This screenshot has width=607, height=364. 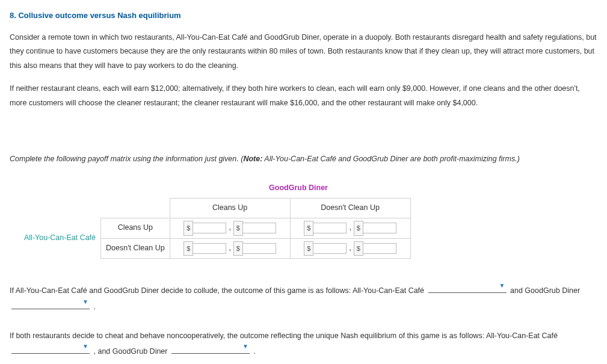 I want to click on nash-text-c: ., so click(x=254, y=351).